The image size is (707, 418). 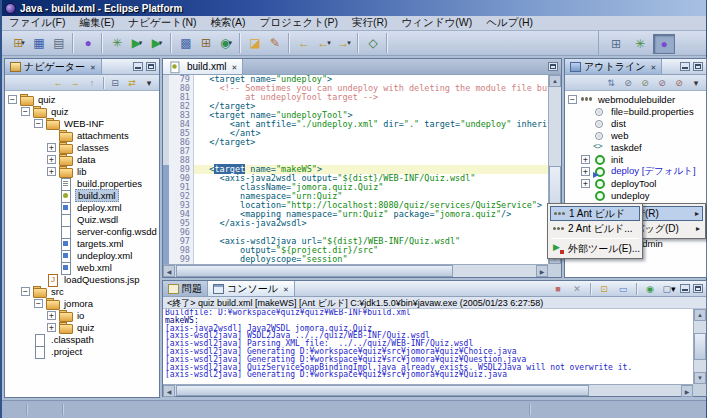 What do you see at coordinates (82, 279) in the screenshot?
I see `tree-item-loadQuestions.jsp: loadQuestions.jsp` at bounding box center [82, 279].